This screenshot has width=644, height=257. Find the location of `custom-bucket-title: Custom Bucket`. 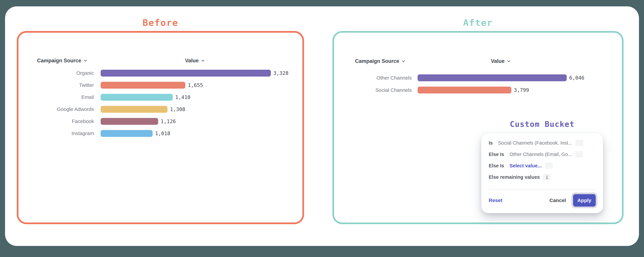

custom-bucket-title: Custom Bucket is located at coordinates (542, 124).